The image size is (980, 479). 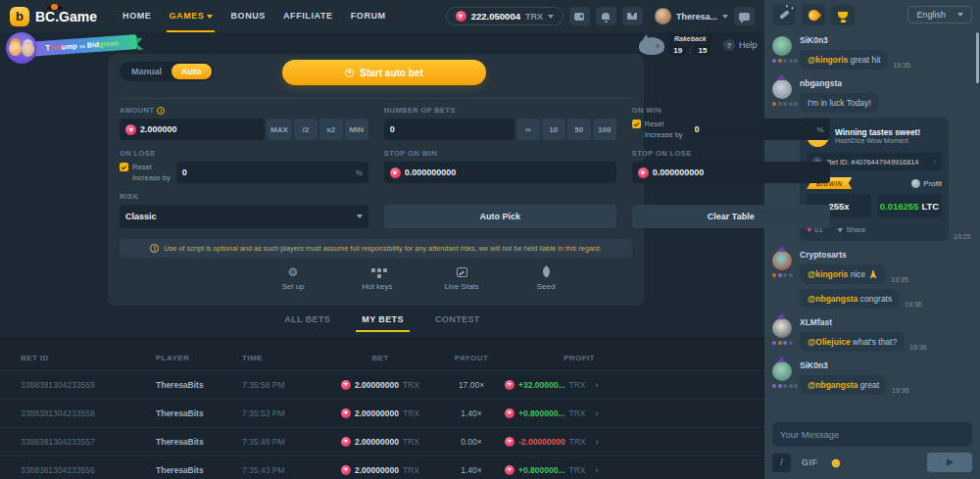 What do you see at coordinates (461, 16) in the screenshot?
I see `trx-coin-icon` at bounding box center [461, 16].